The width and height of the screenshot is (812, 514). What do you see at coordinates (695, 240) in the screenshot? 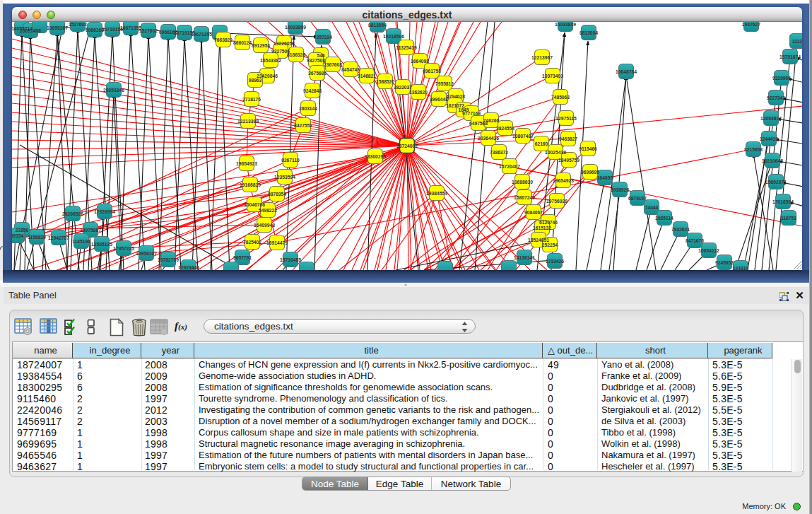
I see `svg-text: 8471676` at bounding box center [695, 240].